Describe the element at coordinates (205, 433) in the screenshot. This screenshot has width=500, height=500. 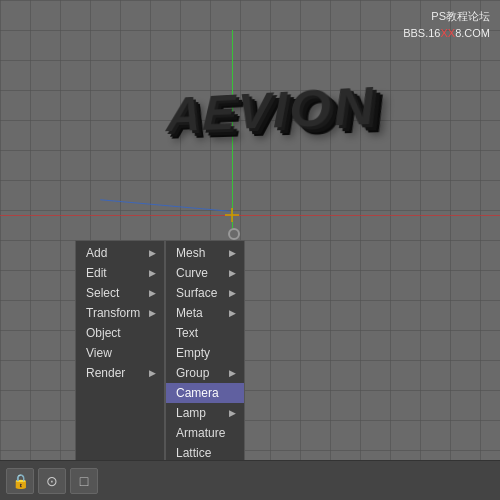
I see `submenu-item-armature: Armature` at that location.